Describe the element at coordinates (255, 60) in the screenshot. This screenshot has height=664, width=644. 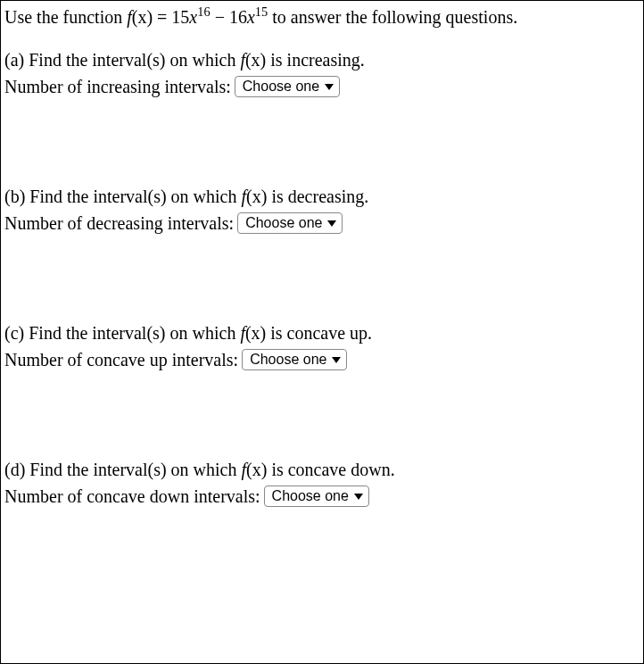
I see `question-a-arg: (x)` at that location.